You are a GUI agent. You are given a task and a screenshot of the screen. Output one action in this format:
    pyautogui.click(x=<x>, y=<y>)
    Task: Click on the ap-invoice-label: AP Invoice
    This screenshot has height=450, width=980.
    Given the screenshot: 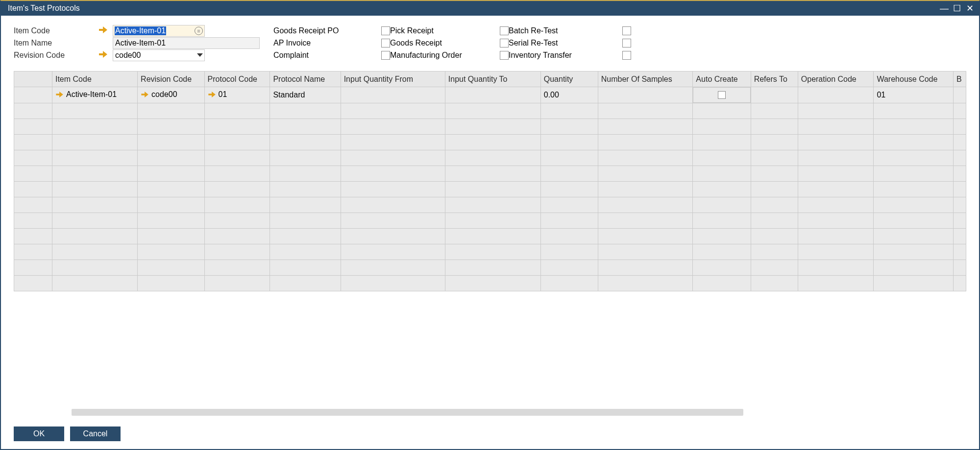 What is the action you would take?
    pyautogui.click(x=327, y=43)
    